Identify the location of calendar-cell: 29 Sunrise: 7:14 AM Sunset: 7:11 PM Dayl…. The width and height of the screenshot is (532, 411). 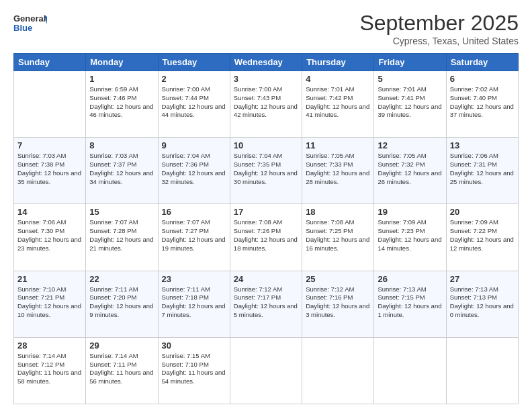
(122, 371).